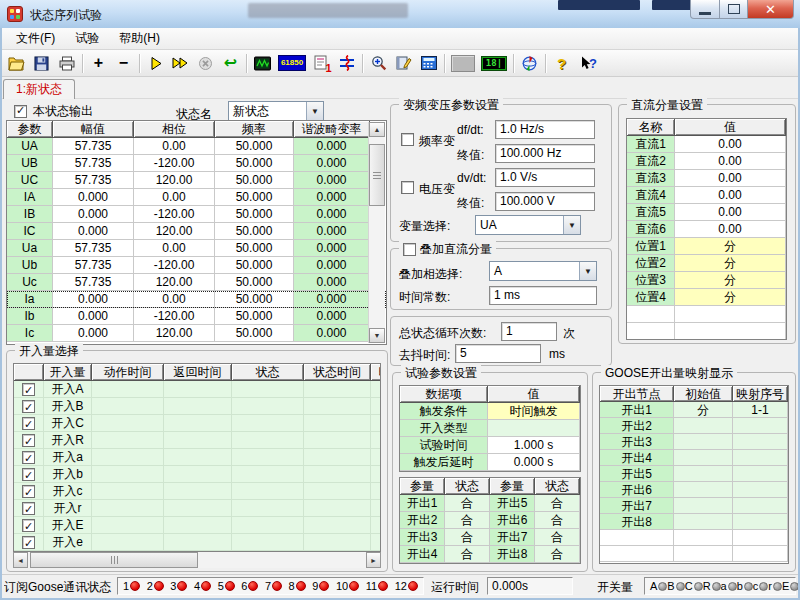 The width and height of the screenshot is (800, 600). Describe the element at coordinates (197, 406) in the screenshot. I see `table-row: 开入B1-` at that location.